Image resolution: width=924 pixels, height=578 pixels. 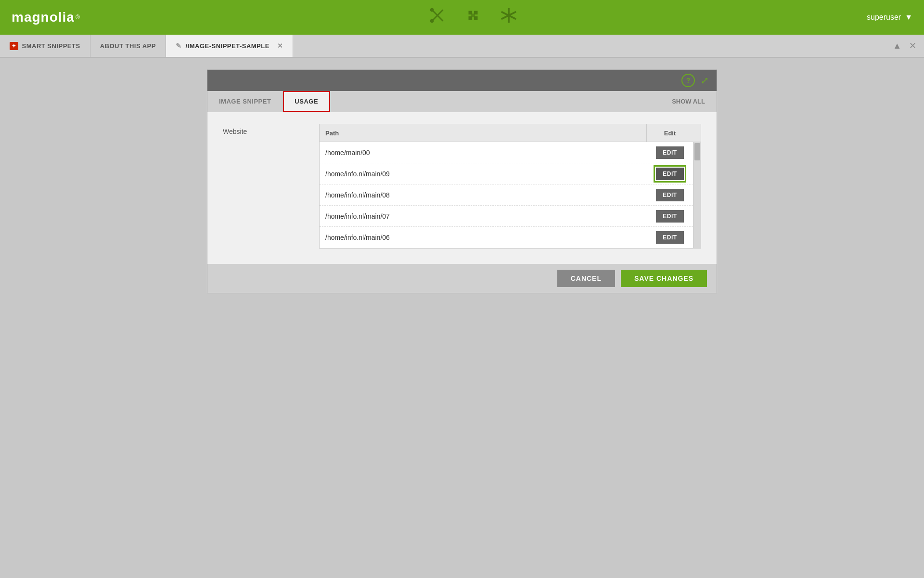 I want to click on row-path-1: /home/info.nl/main/09, so click(x=487, y=174).